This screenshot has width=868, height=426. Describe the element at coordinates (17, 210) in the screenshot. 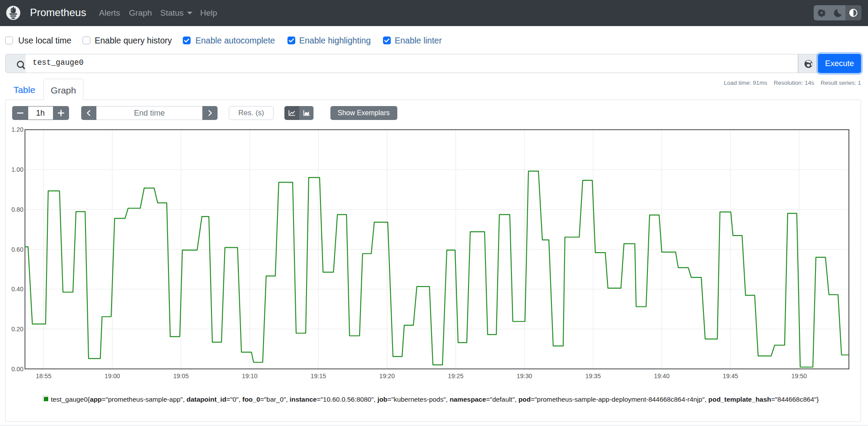

I see `svg-text: 0.80` at that location.